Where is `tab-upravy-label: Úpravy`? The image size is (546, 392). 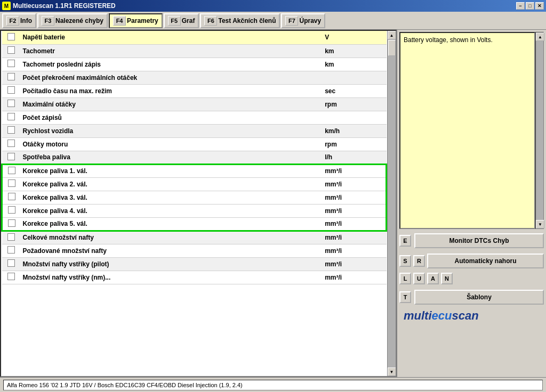
tab-upravy-label: Úpravy is located at coordinates (310, 21).